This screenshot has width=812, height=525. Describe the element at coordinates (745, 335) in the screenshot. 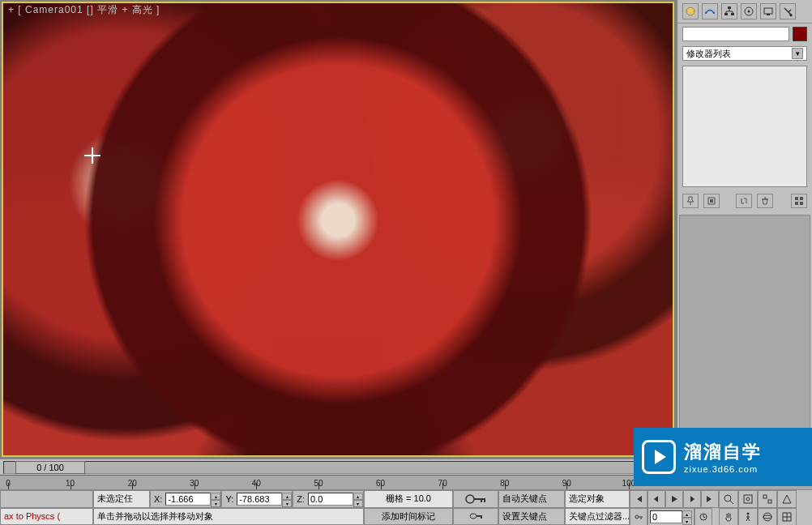

I see `rollout-area` at that location.